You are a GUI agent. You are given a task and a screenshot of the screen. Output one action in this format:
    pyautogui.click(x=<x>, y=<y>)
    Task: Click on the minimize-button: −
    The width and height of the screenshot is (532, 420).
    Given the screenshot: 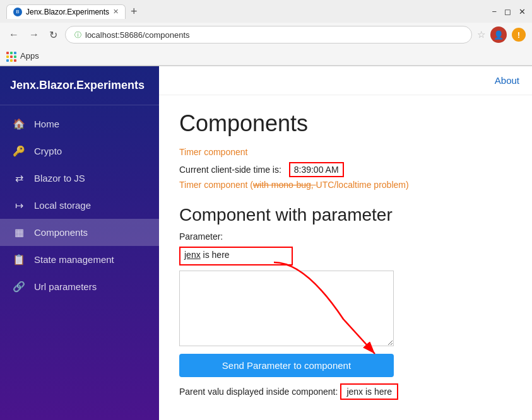 What is the action you would take?
    pyautogui.click(x=494, y=11)
    